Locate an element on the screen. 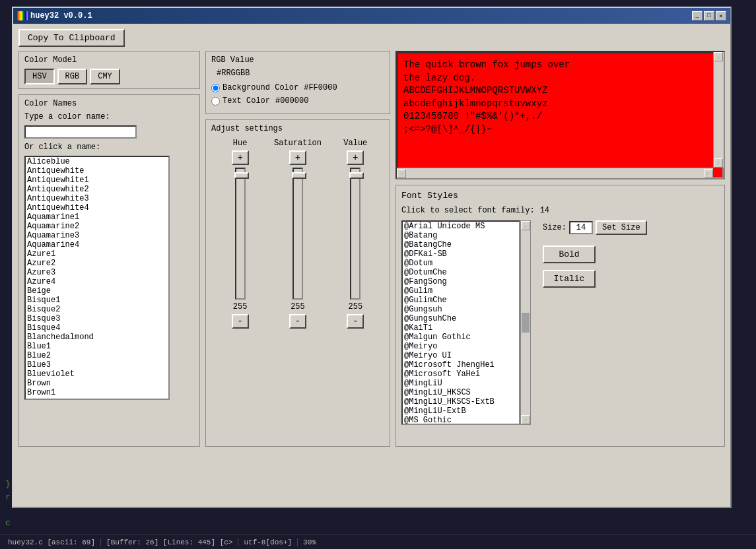 Image resolution: width=756 pixels, height=549 pixels. click-name-label: Or click a name: is located at coordinates (110, 147).